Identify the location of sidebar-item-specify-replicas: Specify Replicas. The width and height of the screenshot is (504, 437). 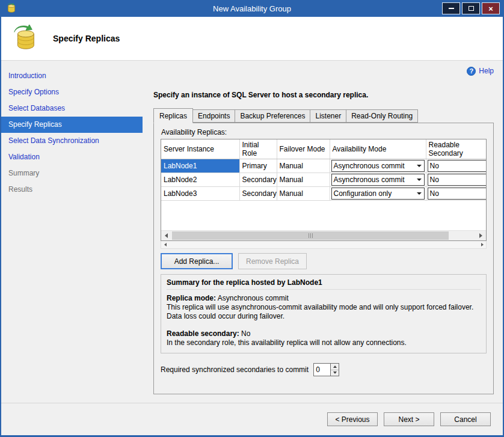
(72, 125).